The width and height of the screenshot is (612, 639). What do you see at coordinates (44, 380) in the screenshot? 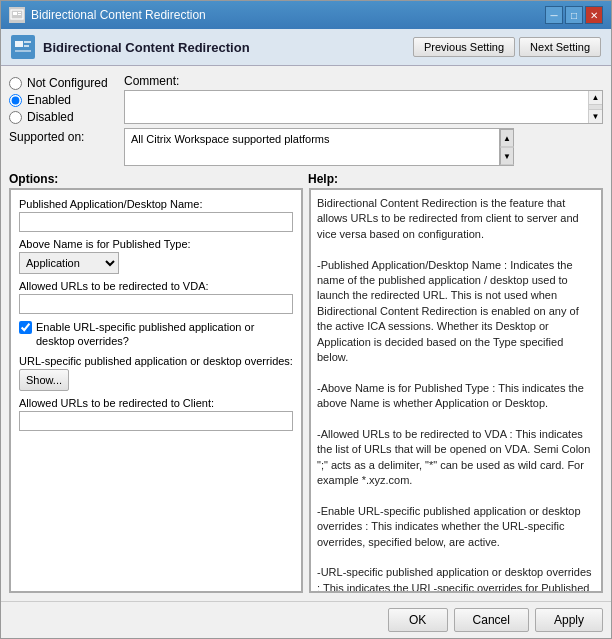
I see `show-button: Show...` at bounding box center [44, 380].